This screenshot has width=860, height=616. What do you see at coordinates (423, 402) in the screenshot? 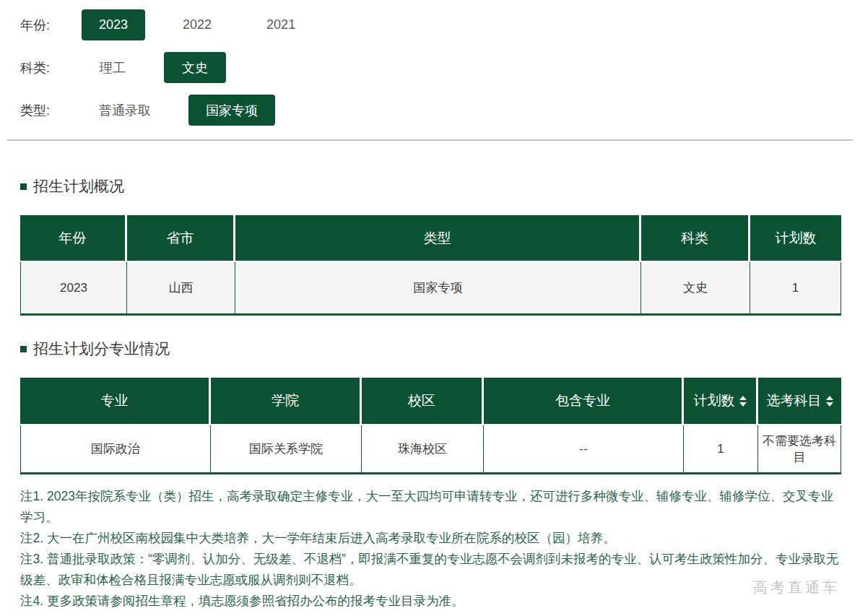
I see `col-header-campus: 校区` at bounding box center [423, 402].